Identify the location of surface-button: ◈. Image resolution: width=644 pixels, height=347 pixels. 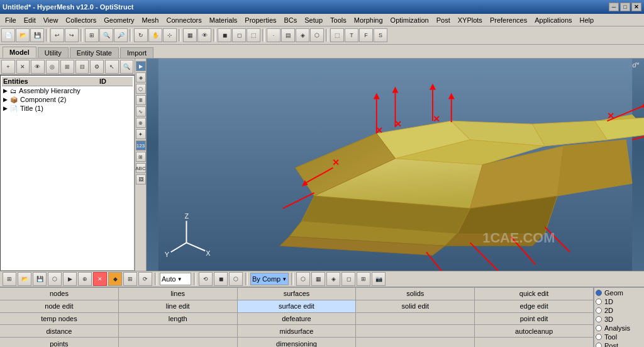
(303, 35).